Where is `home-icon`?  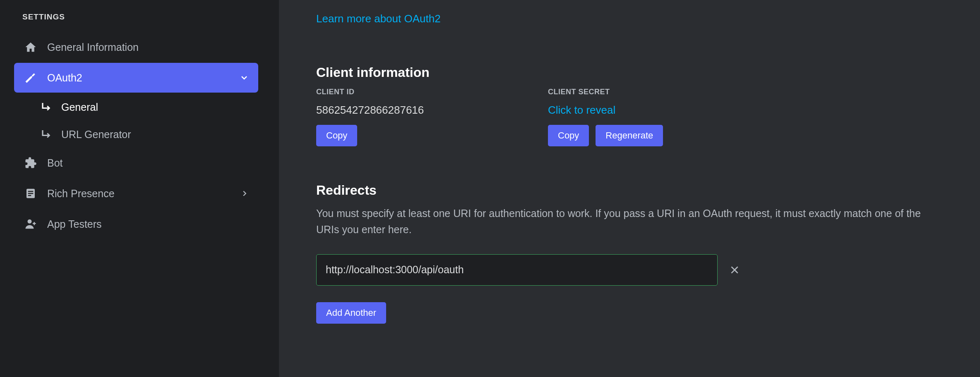
home-icon is located at coordinates (31, 47).